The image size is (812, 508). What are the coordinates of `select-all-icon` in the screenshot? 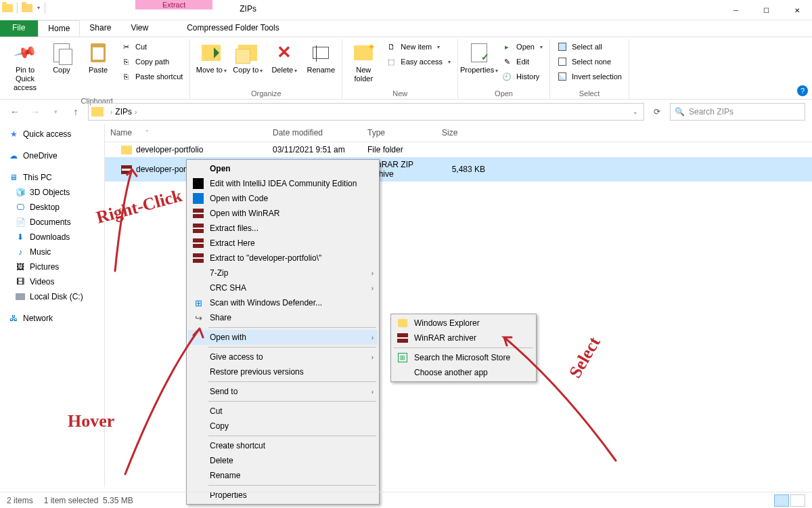 It's located at (562, 47).